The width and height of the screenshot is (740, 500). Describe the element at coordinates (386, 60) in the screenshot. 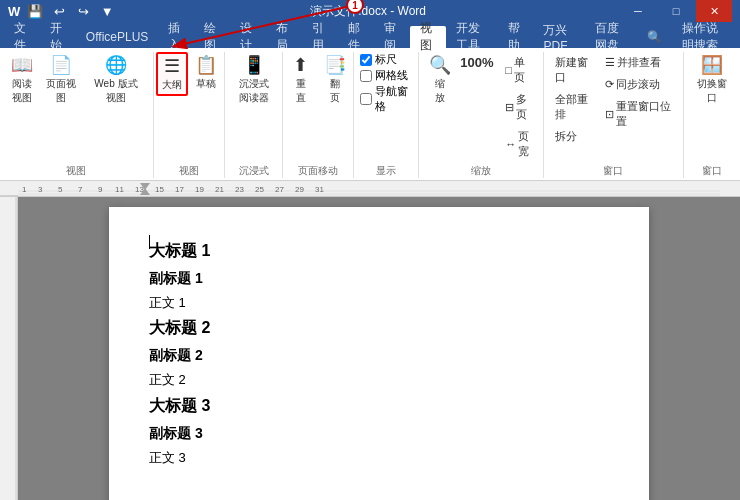

I see `ruler-checkbox: 标尺` at that location.